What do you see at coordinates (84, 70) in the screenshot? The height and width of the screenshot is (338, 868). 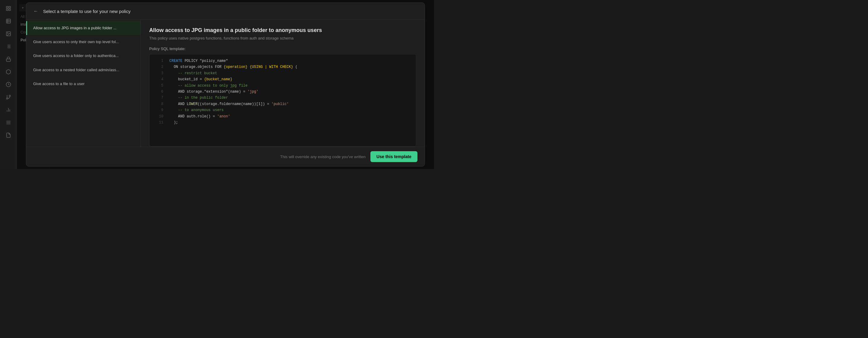 I see `template-item-nested-admin: Give access to a nested folder called ad…` at bounding box center [84, 70].